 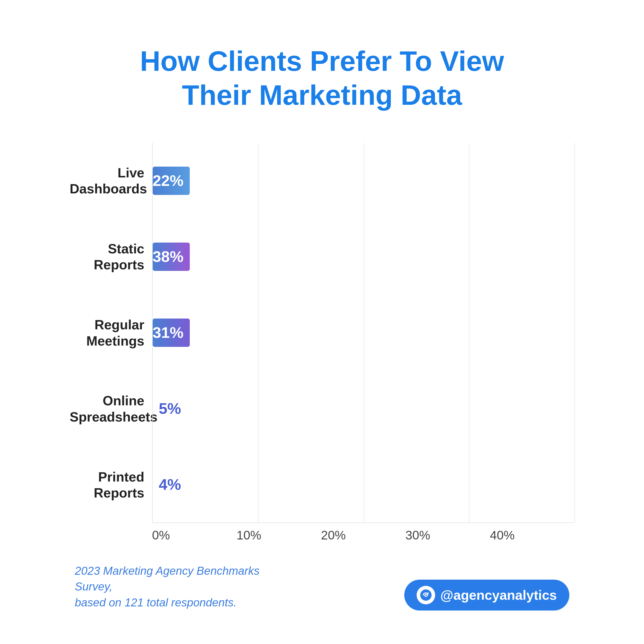 I want to click on bar-label-spreadsheets: 5%, so click(x=170, y=409).